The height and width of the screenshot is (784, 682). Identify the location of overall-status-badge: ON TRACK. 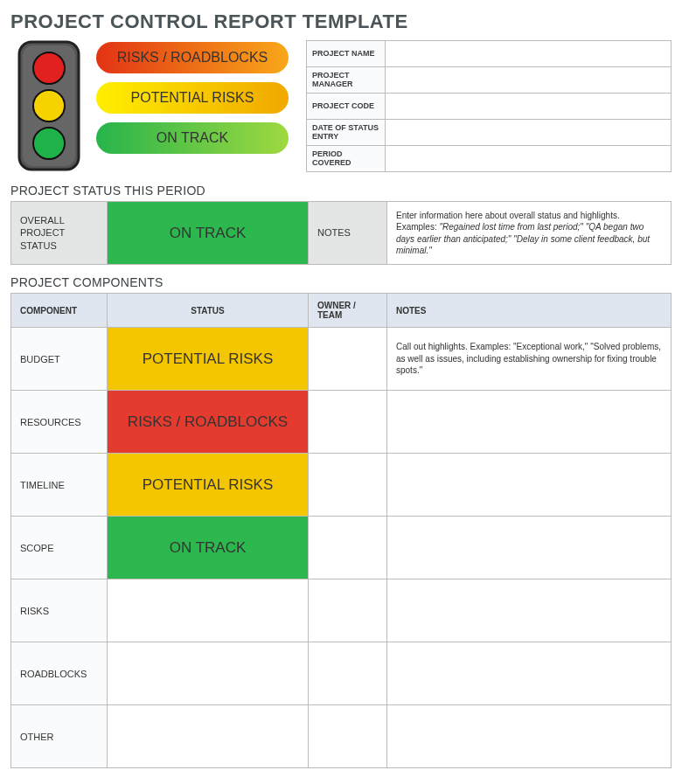
(208, 232).